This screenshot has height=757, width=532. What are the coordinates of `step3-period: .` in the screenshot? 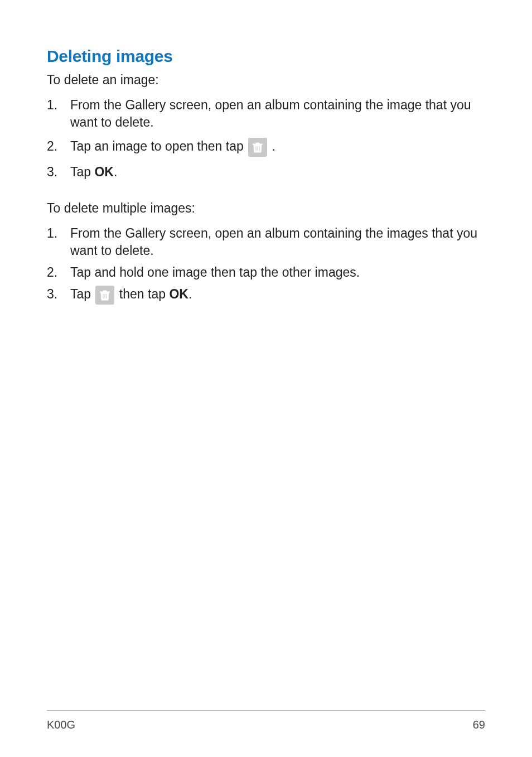 It's located at (115, 172).